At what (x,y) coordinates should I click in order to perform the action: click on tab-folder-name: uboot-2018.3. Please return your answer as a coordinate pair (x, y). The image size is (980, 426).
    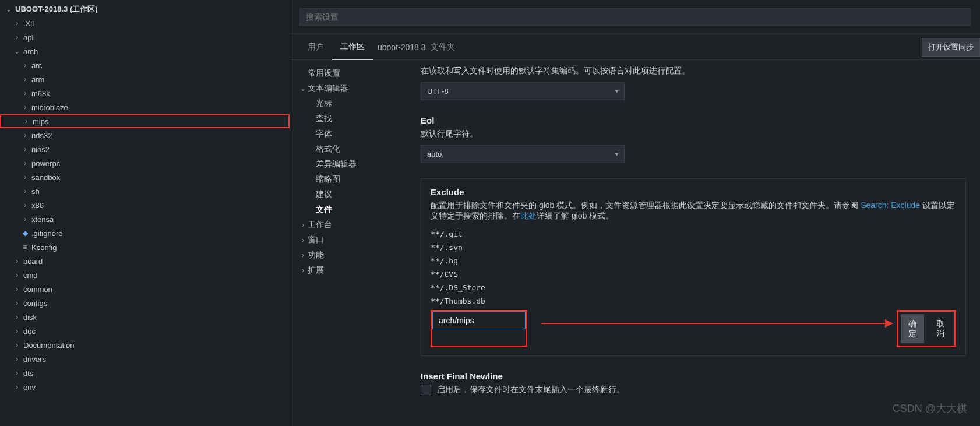
    Looking at the image, I should click on (402, 47).